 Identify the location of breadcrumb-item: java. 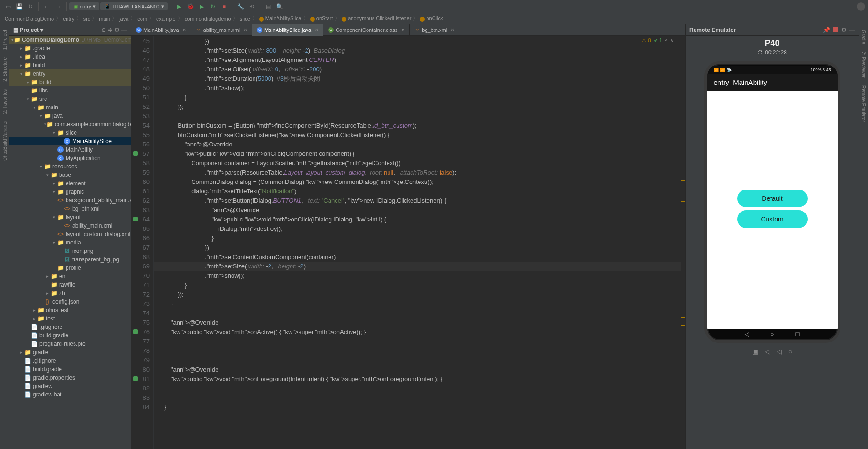
(124, 19).